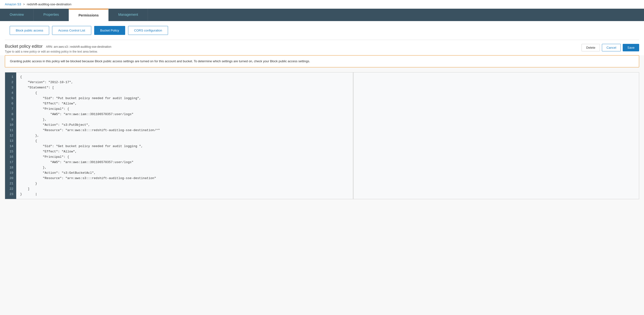 This screenshot has height=315, width=644. Describe the element at coordinates (10, 189) in the screenshot. I see `line-number-22: 22` at that location.